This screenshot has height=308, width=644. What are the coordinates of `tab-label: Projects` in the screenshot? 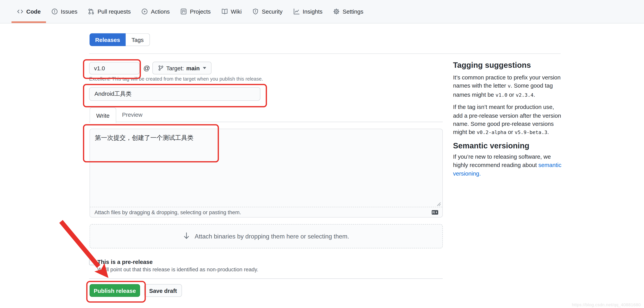 It's located at (200, 12).